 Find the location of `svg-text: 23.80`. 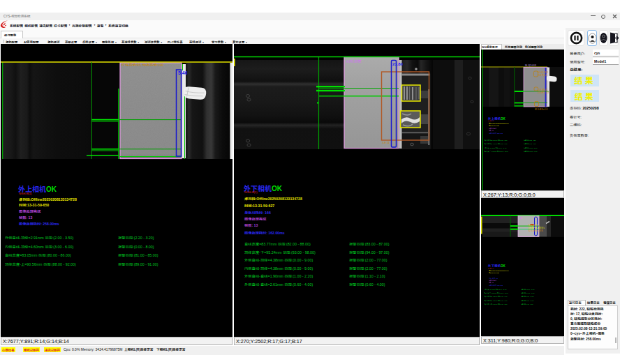

svg-text: 23.80 is located at coordinates (398, 64).